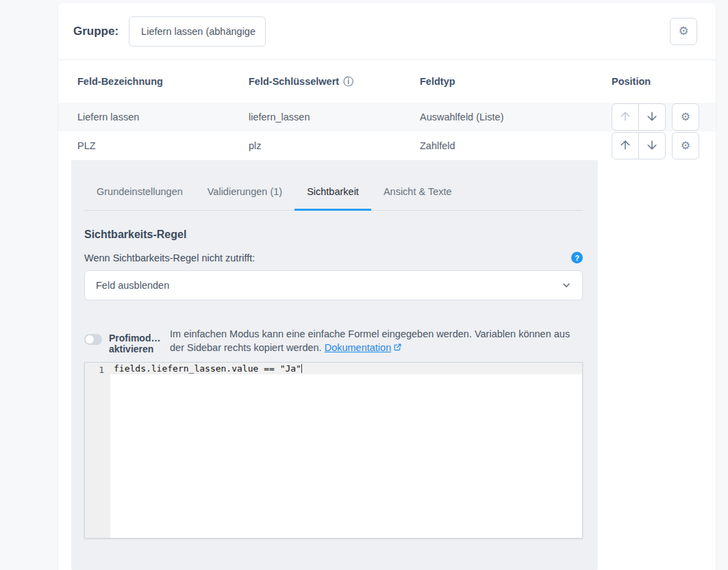 This screenshot has height=570, width=728. I want to click on tab-ansicht-texte: Ansicht & Texte, so click(418, 197).